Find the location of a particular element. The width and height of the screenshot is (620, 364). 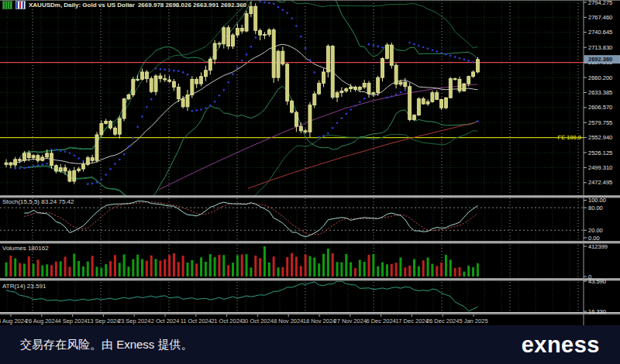

svg-text: 2552.940 is located at coordinates (600, 138).